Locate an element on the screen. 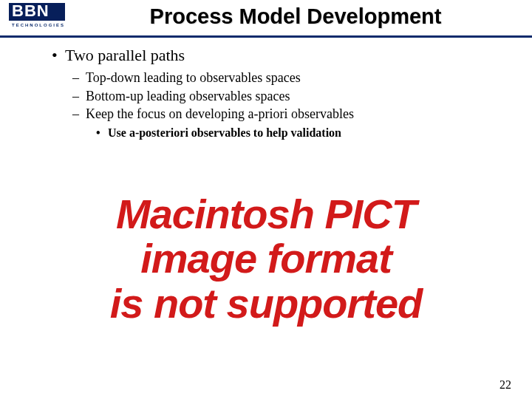 Image resolution: width=532 pixels, height=399 pixels. bullet-level-3: Use a-posteriori observables to help val… is located at coordinates (299, 133).